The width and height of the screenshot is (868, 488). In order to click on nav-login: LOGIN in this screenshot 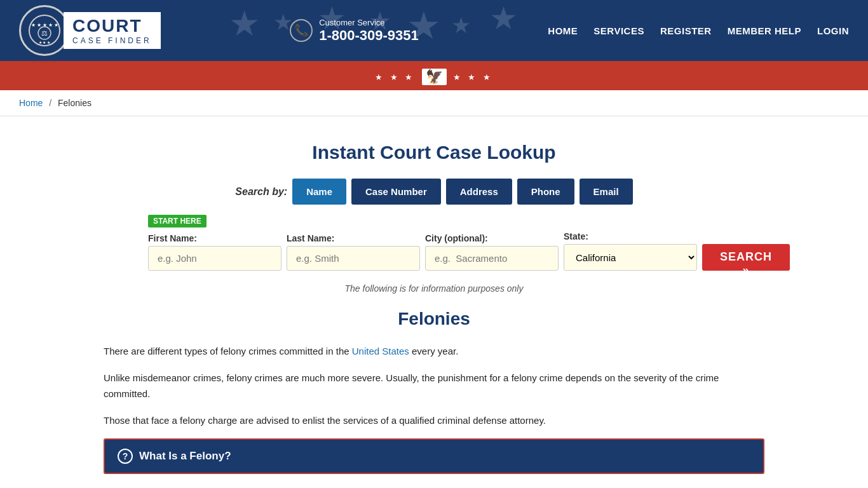, I will do `click(833, 30)`.